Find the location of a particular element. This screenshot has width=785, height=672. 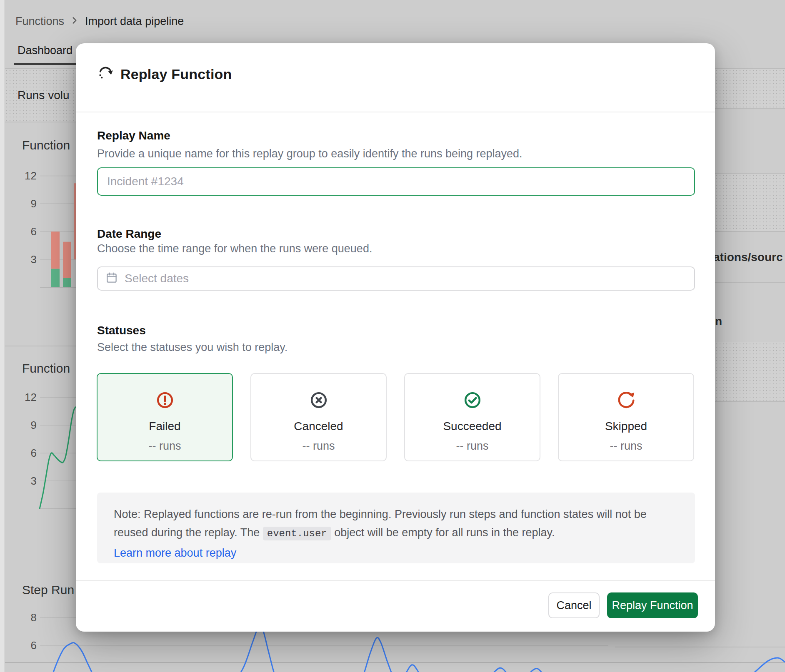

statuses-description: Select the statuses you wish to replay. is located at coordinates (192, 347).